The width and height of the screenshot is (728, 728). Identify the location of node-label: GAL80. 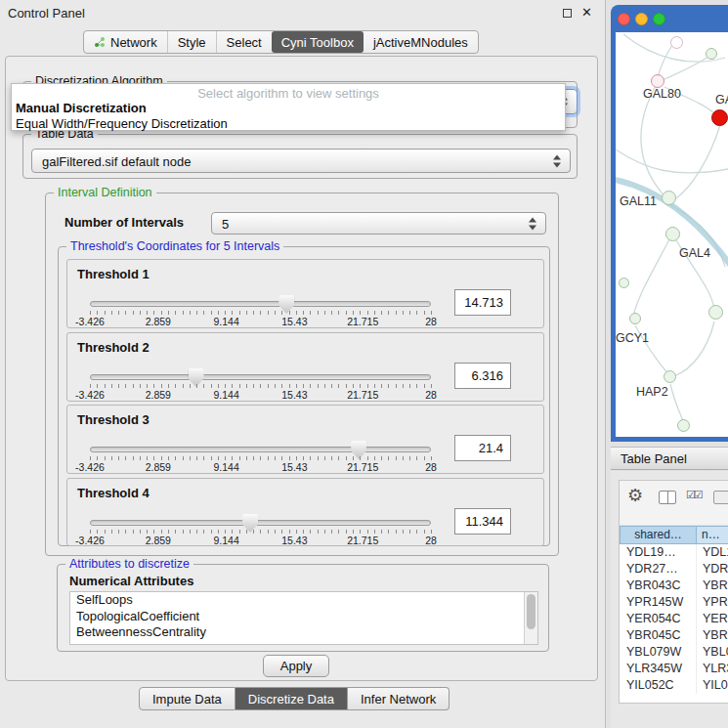
(663, 94).